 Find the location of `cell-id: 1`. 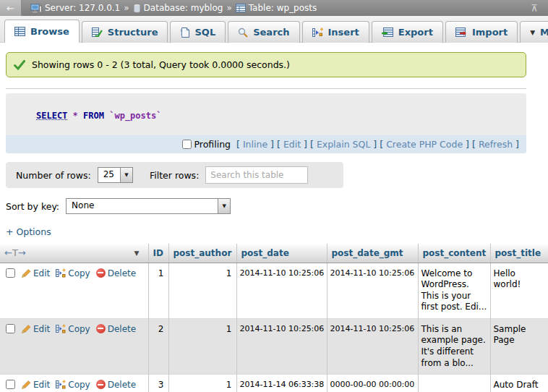

cell-id: 1 is located at coordinates (158, 291).